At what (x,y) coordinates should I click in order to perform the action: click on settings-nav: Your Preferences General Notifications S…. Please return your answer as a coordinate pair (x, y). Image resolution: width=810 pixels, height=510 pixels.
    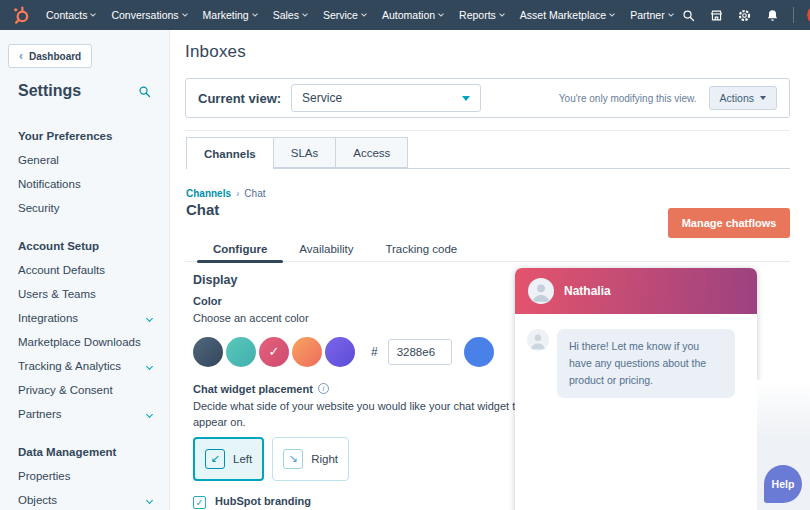
    Looking at the image, I should click on (88, 314).